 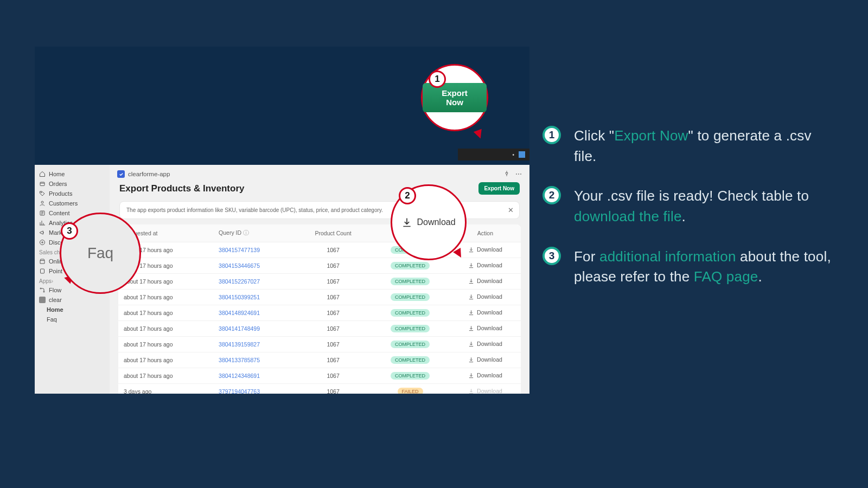 I want to click on col-query: Query ID ⓘ, so click(x=254, y=233).